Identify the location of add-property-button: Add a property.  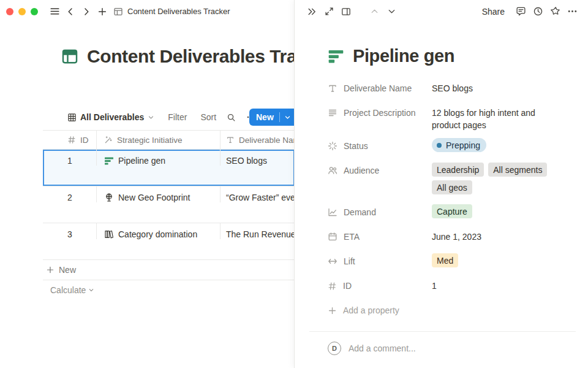
(450, 310).